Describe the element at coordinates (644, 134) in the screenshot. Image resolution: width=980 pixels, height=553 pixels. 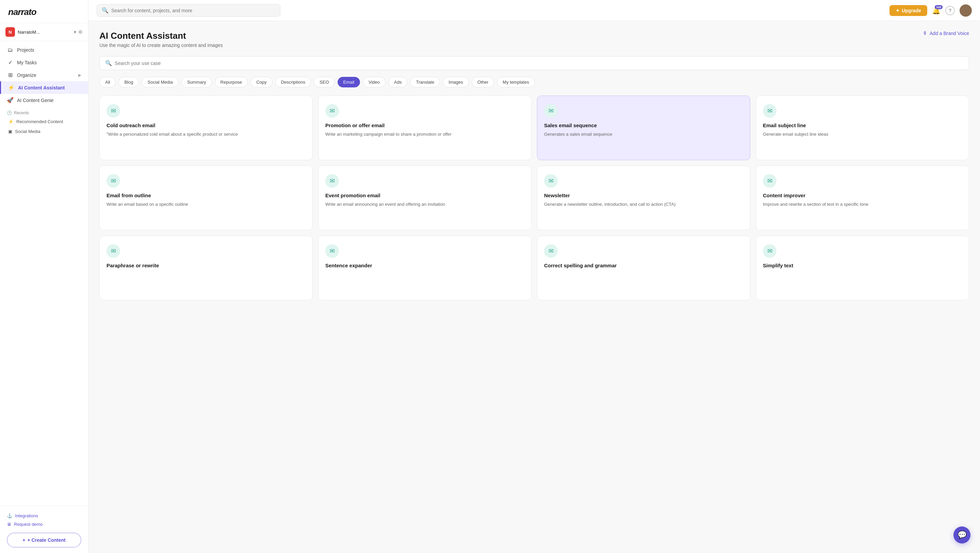
I see `card-desc: Generates a sales email sequence` at that location.